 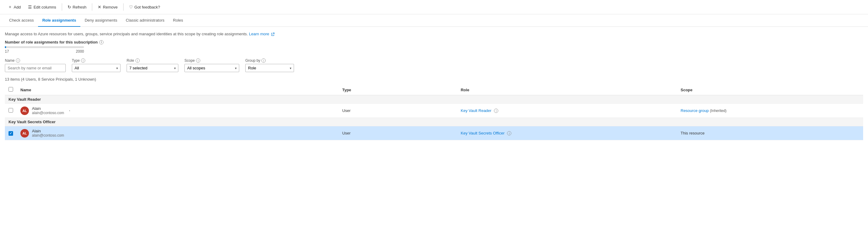 What do you see at coordinates (476, 110) in the screenshot?
I see `role-link-1: Key Vault Reader` at bounding box center [476, 110].